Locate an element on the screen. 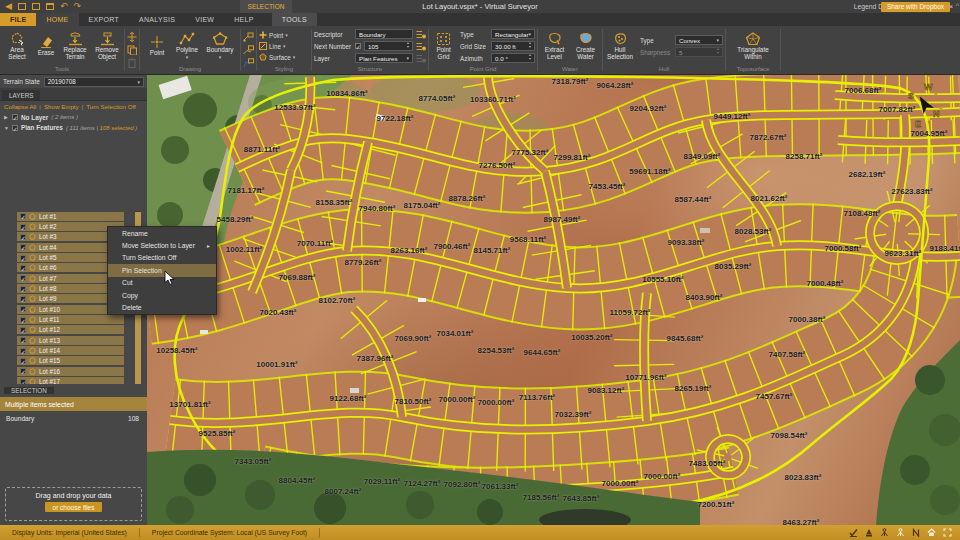 The image size is (960, 540). paste-icon is located at coordinates (132, 63).